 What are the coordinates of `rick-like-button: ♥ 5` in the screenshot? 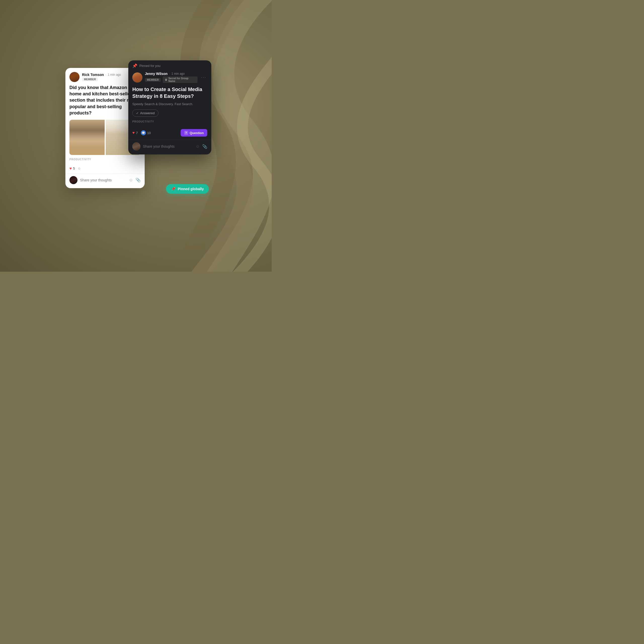 It's located at (72, 169).